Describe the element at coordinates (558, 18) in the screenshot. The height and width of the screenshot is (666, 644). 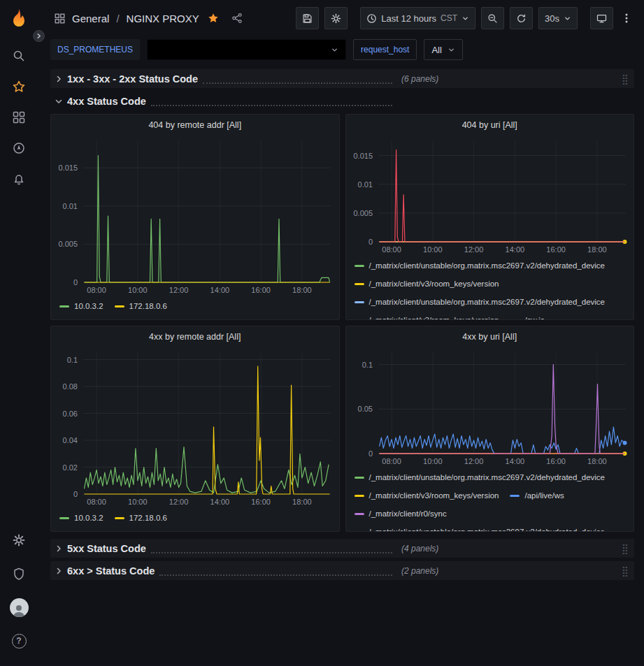
I see `refresh-interval-picker: 30s` at that location.